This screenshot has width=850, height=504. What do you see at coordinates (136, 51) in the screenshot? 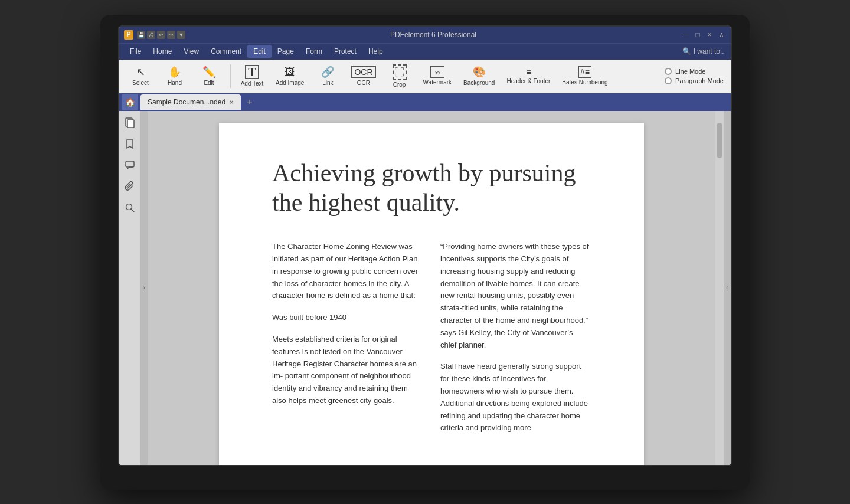
I see `menu-file: File` at bounding box center [136, 51].